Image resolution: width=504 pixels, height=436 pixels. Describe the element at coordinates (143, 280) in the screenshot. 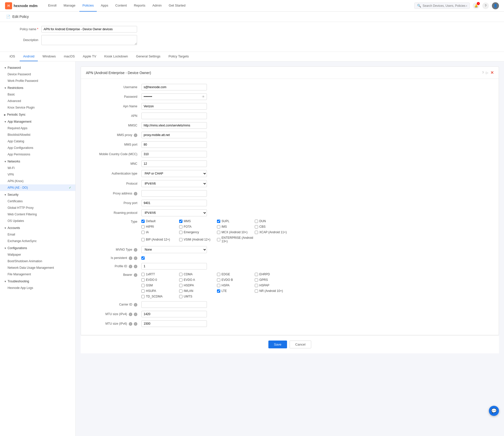

I see `bearer-evdo0-input` at that location.